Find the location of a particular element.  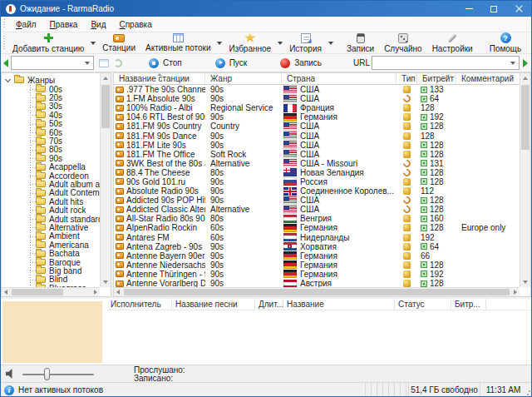

station-row: 90s Gold 101.ru 90s Россия 128 is located at coordinates (317, 181).